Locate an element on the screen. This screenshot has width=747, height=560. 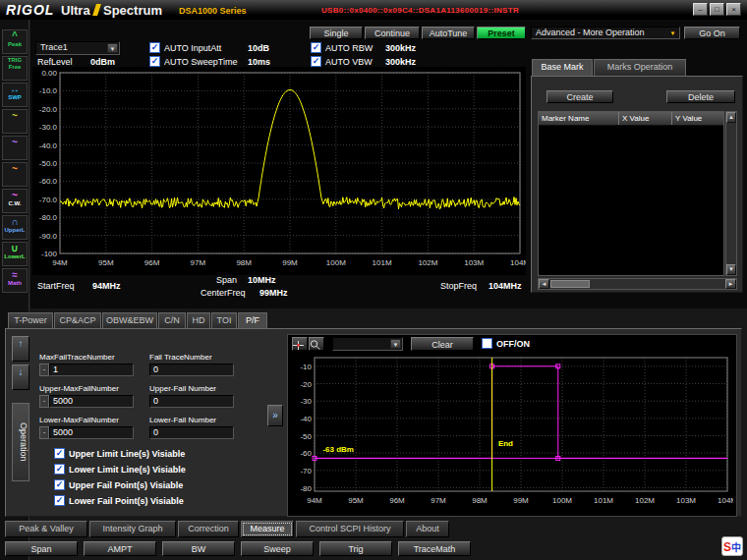
bw-button: BW is located at coordinates (199, 548).